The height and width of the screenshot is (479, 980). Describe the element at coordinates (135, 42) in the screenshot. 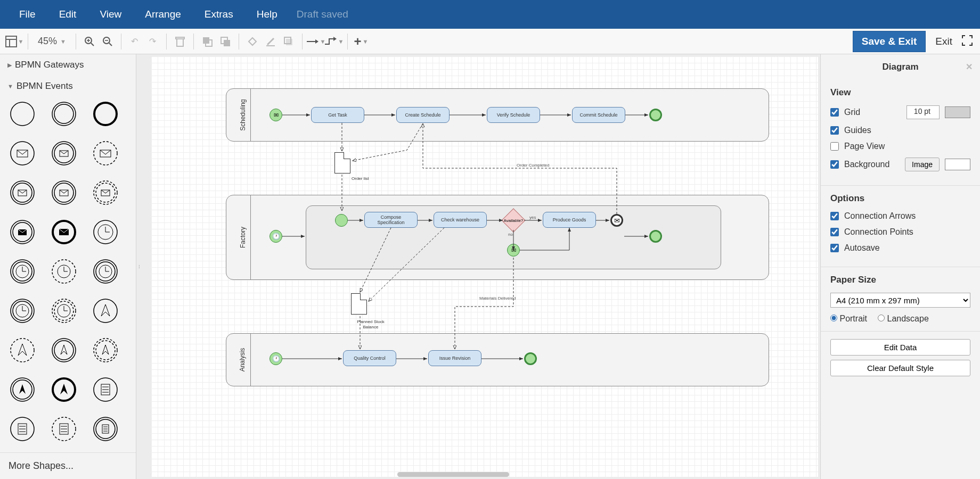

I see `undo-icon: ↶` at that location.